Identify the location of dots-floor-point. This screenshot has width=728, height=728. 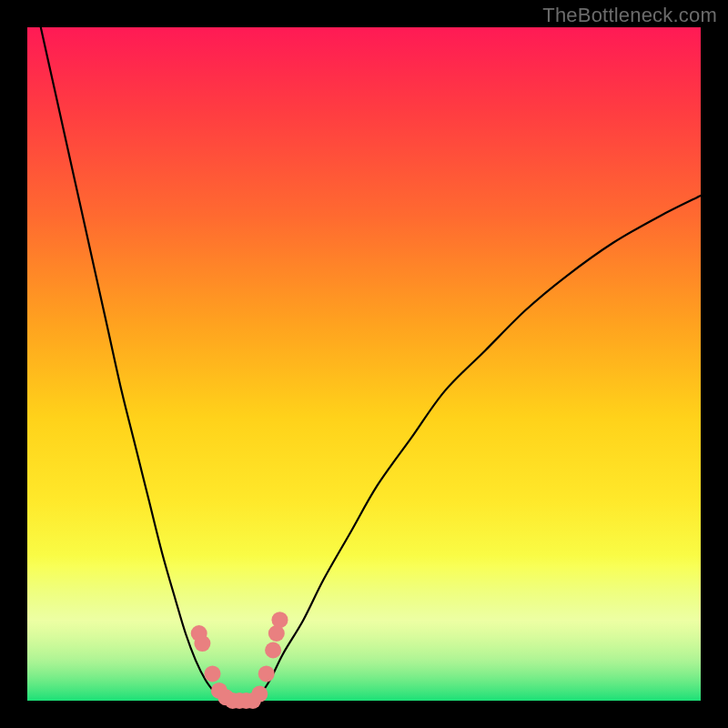
(253, 701).